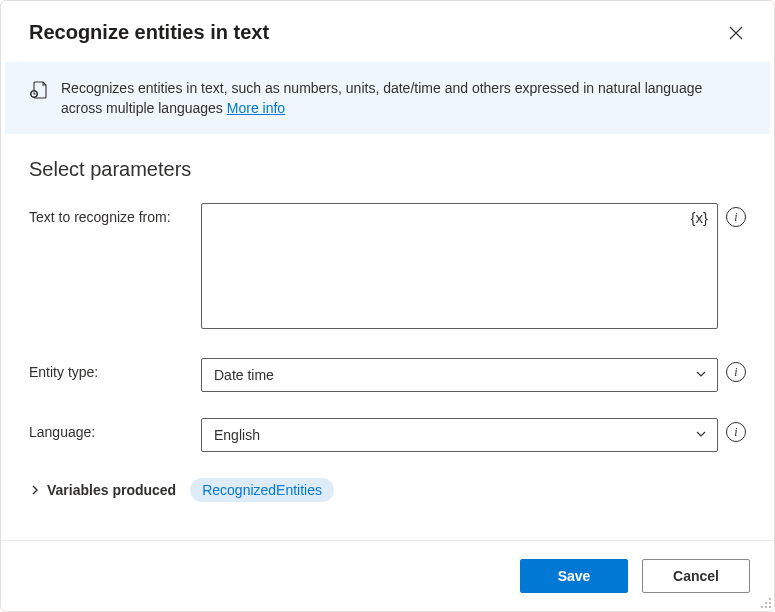 This screenshot has height=612, width=775. What do you see at coordinates (460, 266) in the screenshot?
I see `text-to-recognize-input` at bounding box center [460, 266].